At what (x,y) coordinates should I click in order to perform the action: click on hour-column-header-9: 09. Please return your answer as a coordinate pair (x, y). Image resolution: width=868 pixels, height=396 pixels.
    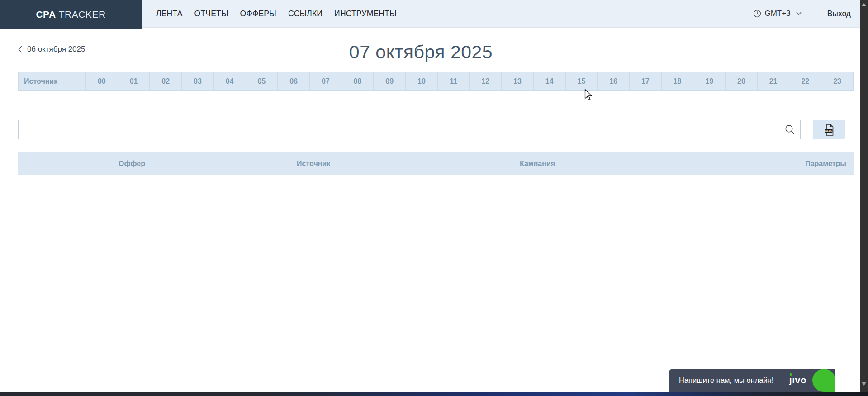
    Looking at the image, I should click on (389, 81).